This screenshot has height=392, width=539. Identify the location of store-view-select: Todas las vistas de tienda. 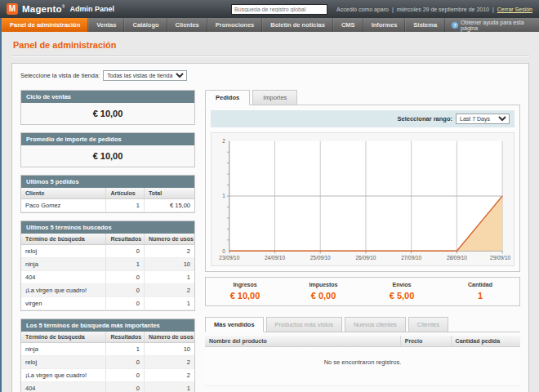
(145, 75).